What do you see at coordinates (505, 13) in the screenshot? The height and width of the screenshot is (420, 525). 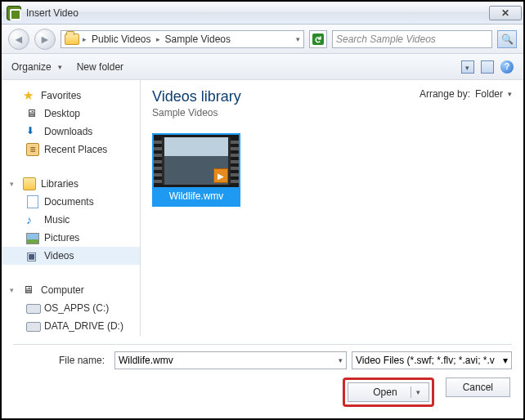 I see `close-icon: ✕` at bounding box center [505, 13].